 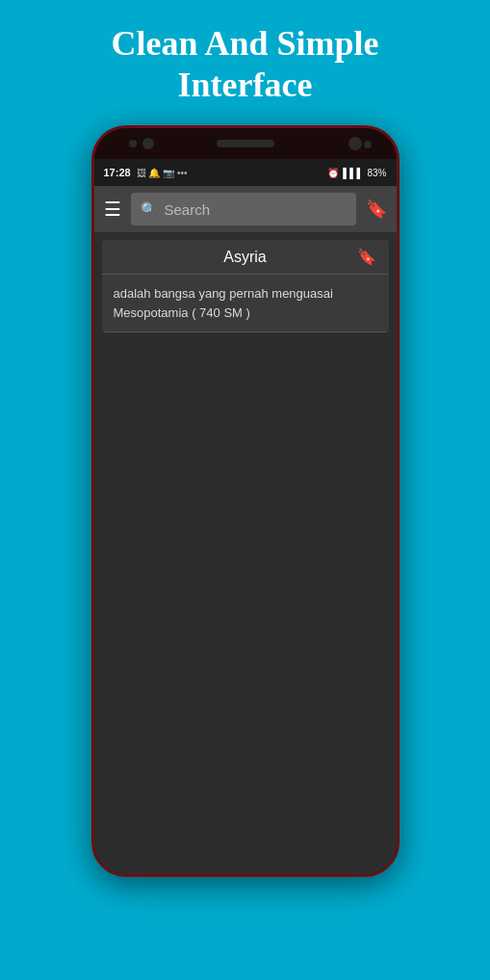 I want to click on status-notification-icons: 🖼 🔔 📷 •••, so click(x=162, y=173).